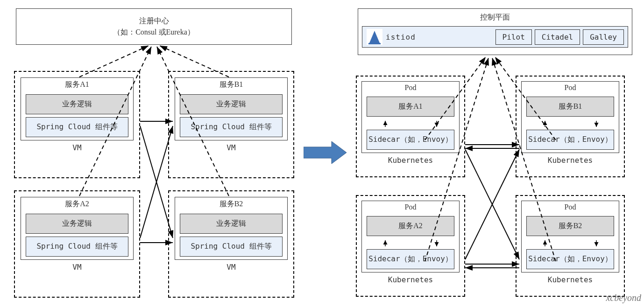 The height and width of the screenshot is (307, 644). Describe the element at coordinates (77, 125) in the screenshot. I see `vm-box-a1: 服务A1 业务逻辑 Spring Cloud 组件等 VM` at that location.